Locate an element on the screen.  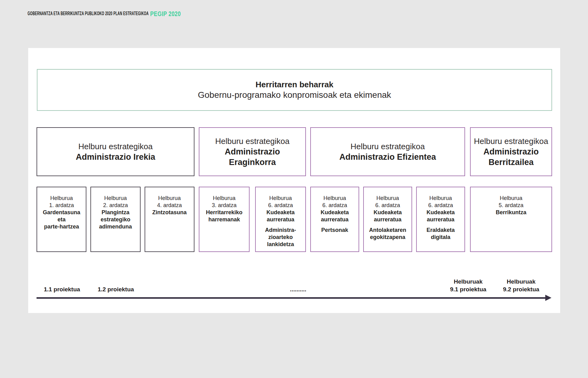
objective-box: Helburua 5. ardatza Berrikuntza is located at coordinates (511, 219).